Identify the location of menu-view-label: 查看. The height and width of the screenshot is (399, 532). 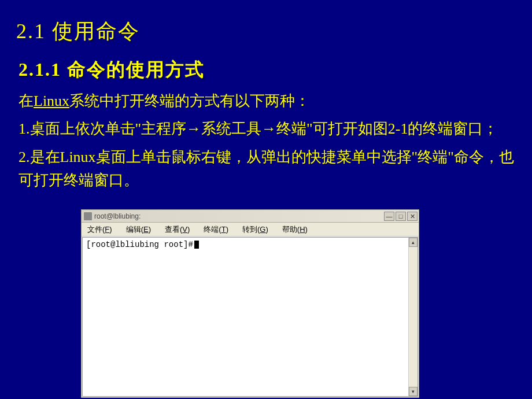
(172, 229).